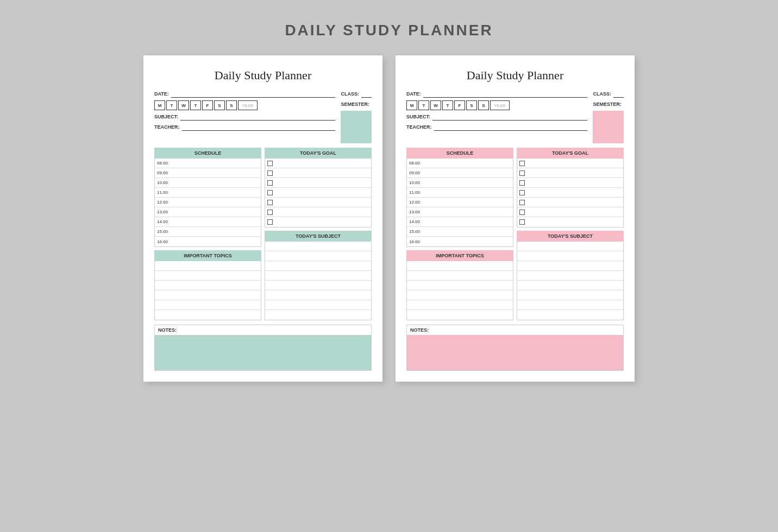 This screenshot has height=532, width=778. What do you see at coordinates (460, 242) in the screenshot?
I see `time-row-r9: 16.00` at bounding box center [460, 242].